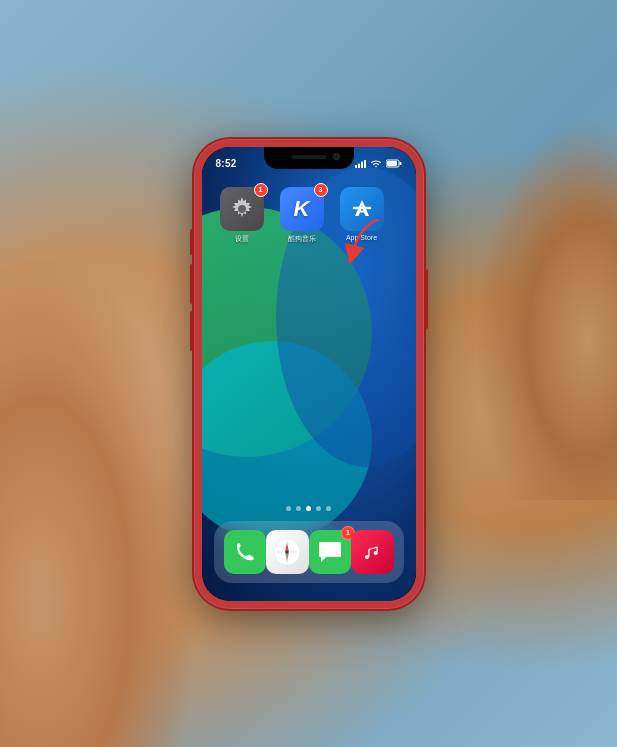 The width and height of the screenshot is (617, 747). Describe the element at coordinates (309, 157) in the screenshot. I see `speaker` at that location.